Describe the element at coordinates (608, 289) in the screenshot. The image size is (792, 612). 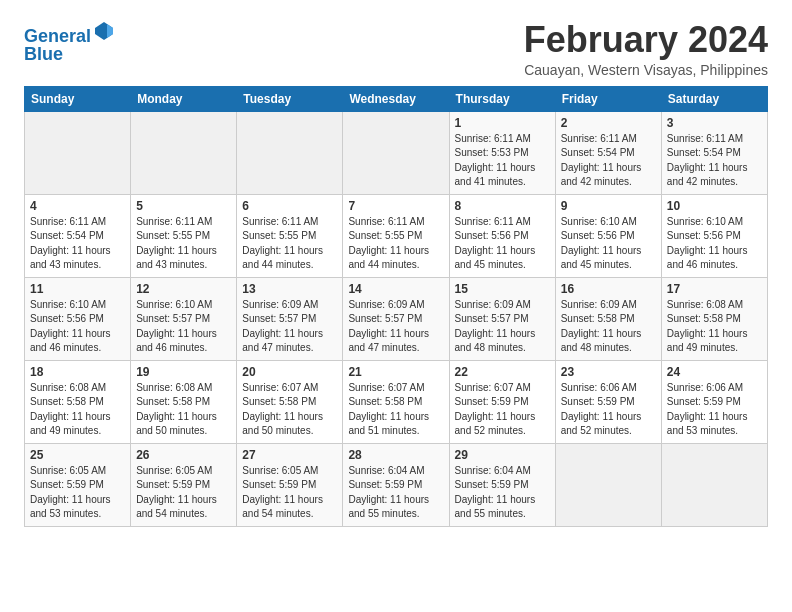
I see `day-number: 16` at that location.